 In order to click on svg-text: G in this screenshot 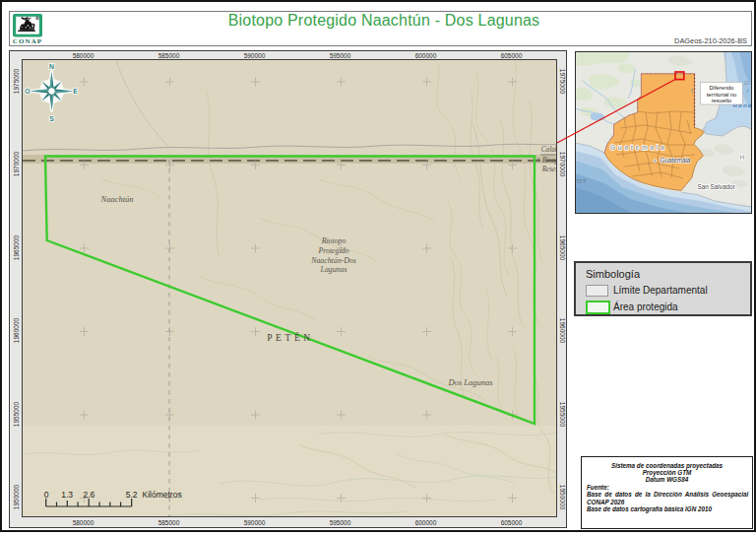, I will do `click(746, 83)`.